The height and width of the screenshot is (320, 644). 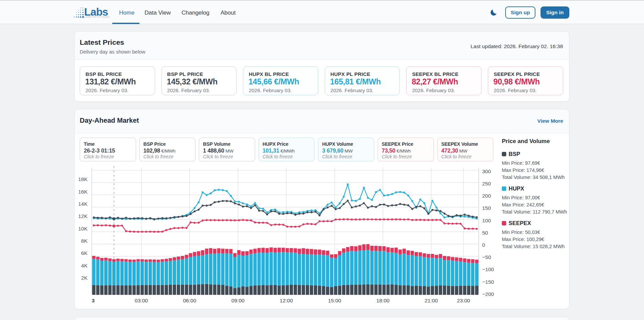 What do you see at coordinates (83, 192) in the screenshot?
I see `svg-text: 16K` at bounding box center [83, 192].